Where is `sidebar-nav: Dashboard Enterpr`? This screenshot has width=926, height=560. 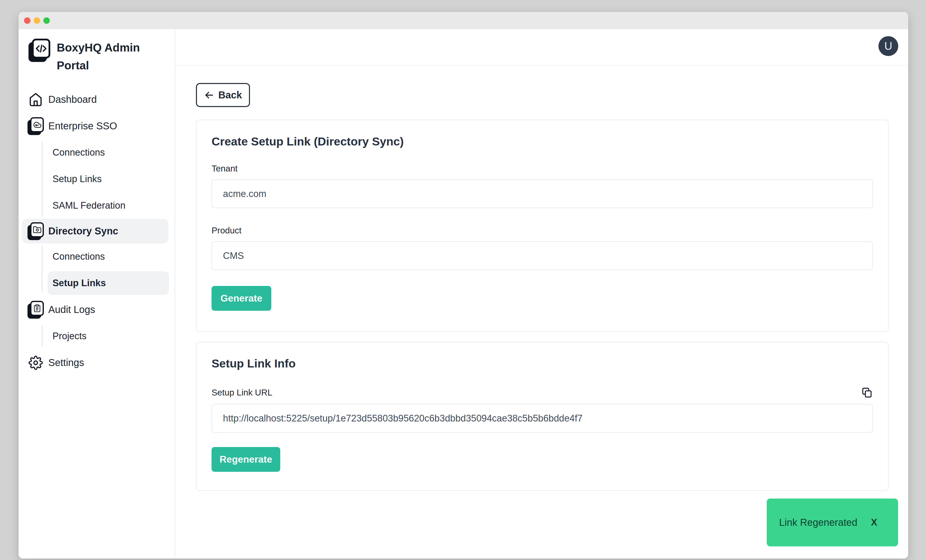
sidebar-nav: Dashboard Enterpr is located at coordinates (97, 231).